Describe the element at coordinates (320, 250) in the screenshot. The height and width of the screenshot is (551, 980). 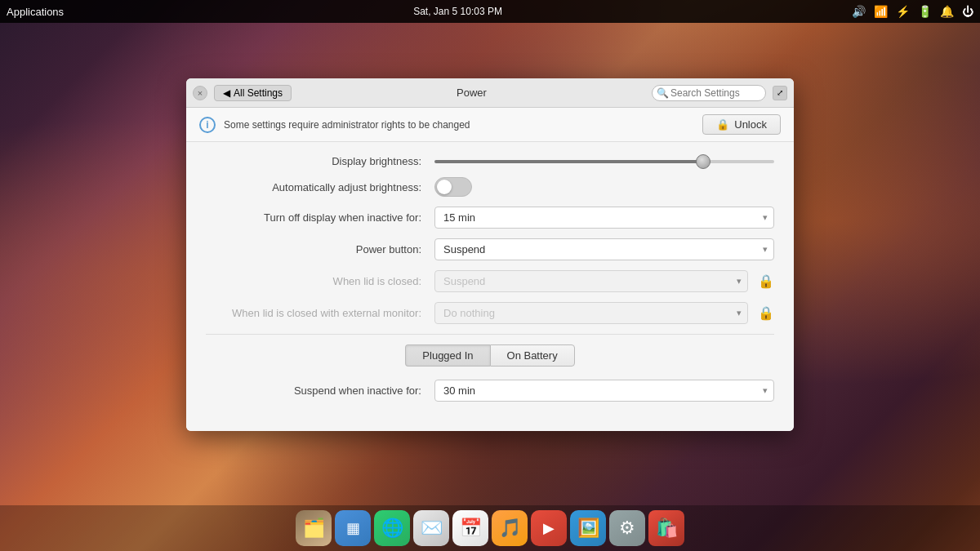
I see `power-button-label: Power button:` at that location.